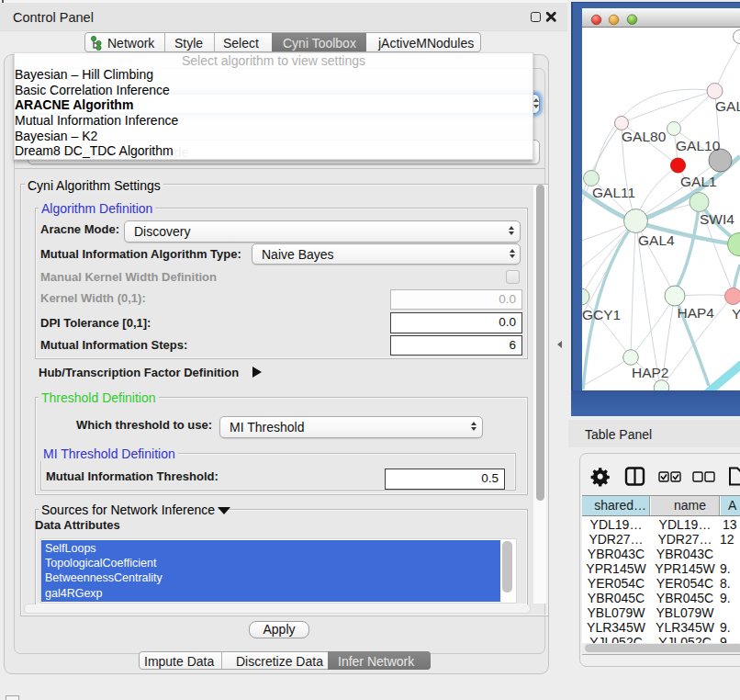 The width and height of the screenshot is (740, 700). Describe the element at coordinates (736, 314) in the screenshot. I see `svg-text: YM` at that location.